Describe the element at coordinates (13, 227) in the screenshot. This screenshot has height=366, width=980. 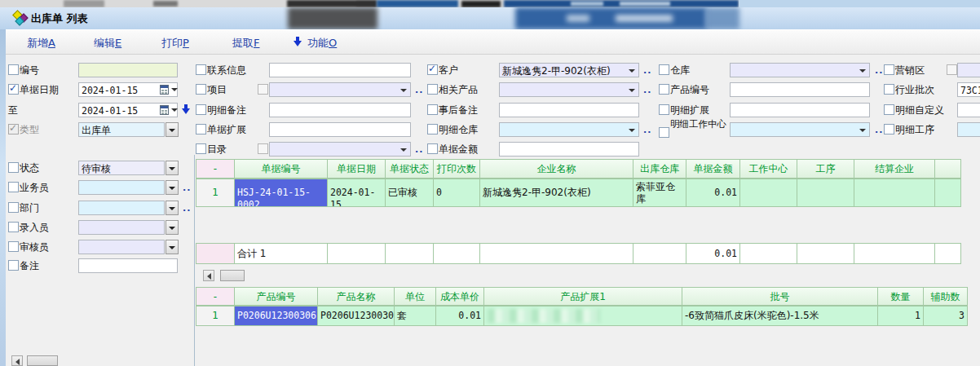
I see `checkbox-entry-clerk` at that location.